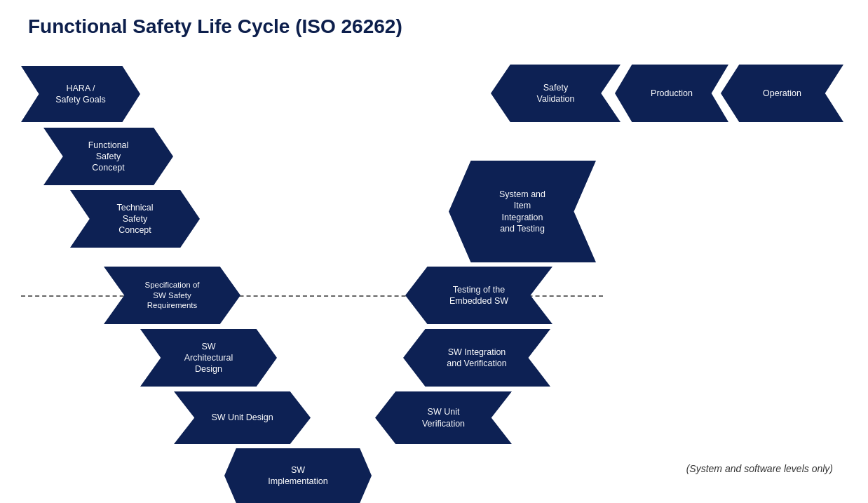 The width and height of the screenshot is (868, 503). What do you see at coordinates (108, 156) in the screenshot?
I see `fsc-block: Functional Safety Concept` at bounding box center [108, 156].